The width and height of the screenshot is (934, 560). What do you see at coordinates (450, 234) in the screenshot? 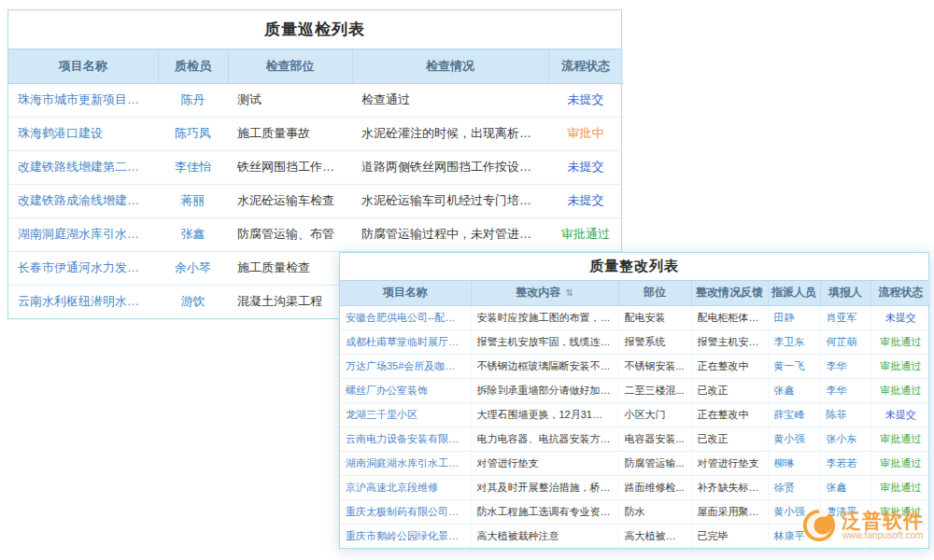
I see `inspect-result-cell: 防腐管运输过程中，未对管进行...` at bounding box center [450, 234].